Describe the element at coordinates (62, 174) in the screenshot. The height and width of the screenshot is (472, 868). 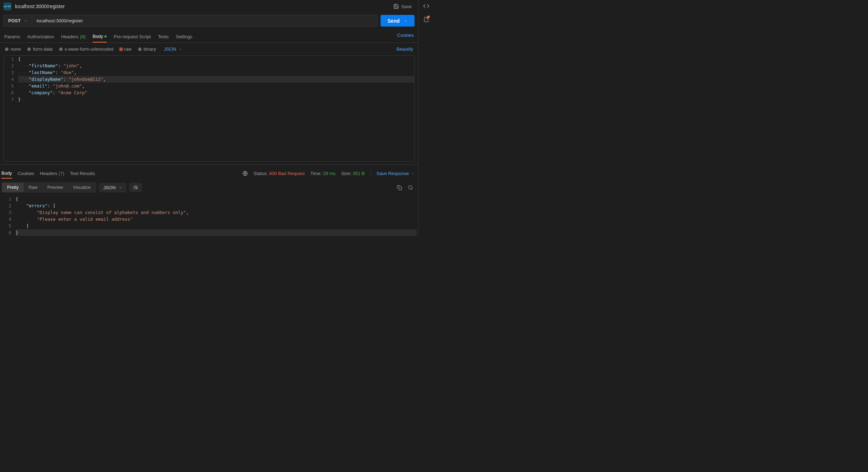
I see `response-headers-count: (7)` at that location.